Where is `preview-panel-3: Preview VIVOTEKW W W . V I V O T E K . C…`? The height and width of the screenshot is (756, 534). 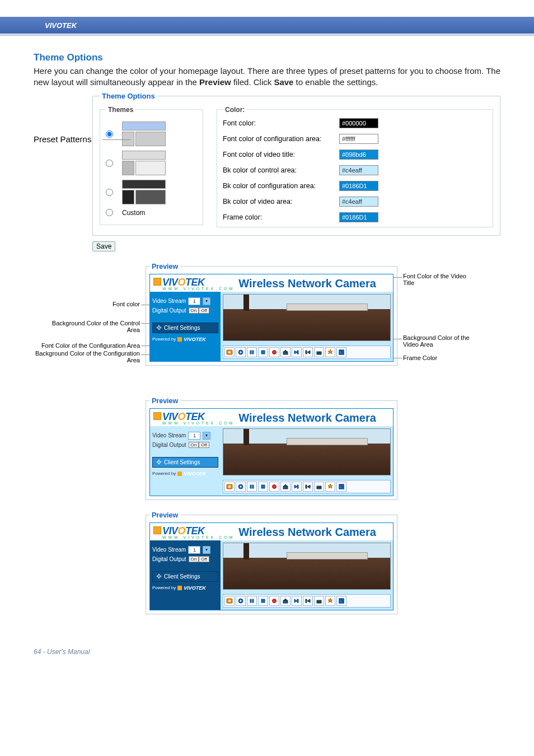 preview-panel-3: Preview VIVOTEKW W W . V I V O T E K . C… is located at coordinates (271, 563).